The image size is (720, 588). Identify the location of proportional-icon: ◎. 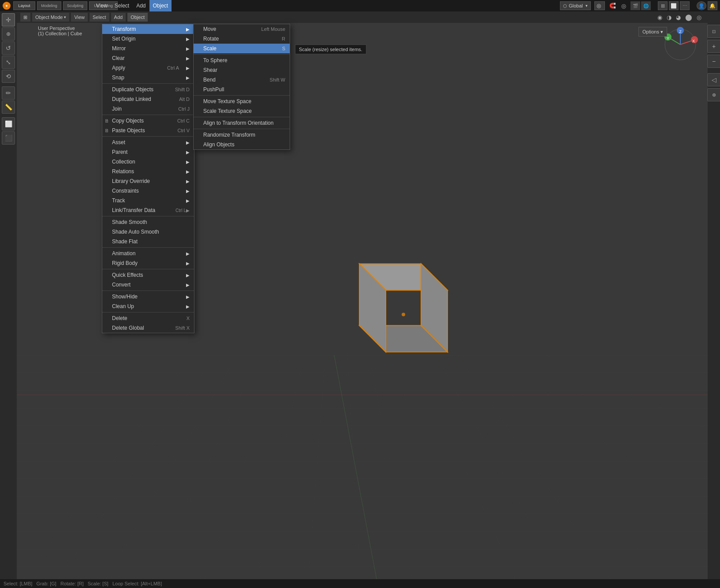
(623, 6).